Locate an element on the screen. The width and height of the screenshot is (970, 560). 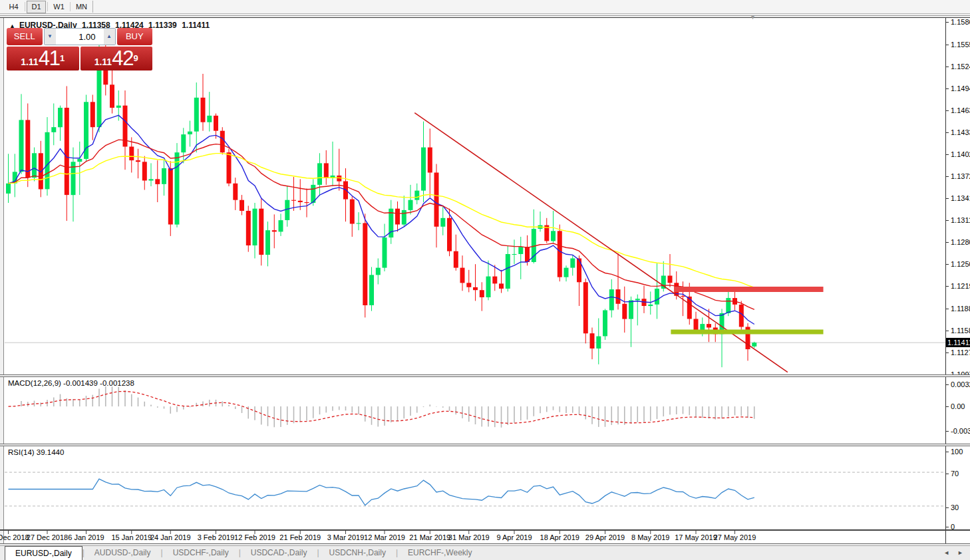
volume-down-icon: ▼ is located at coordinates (51, 37).